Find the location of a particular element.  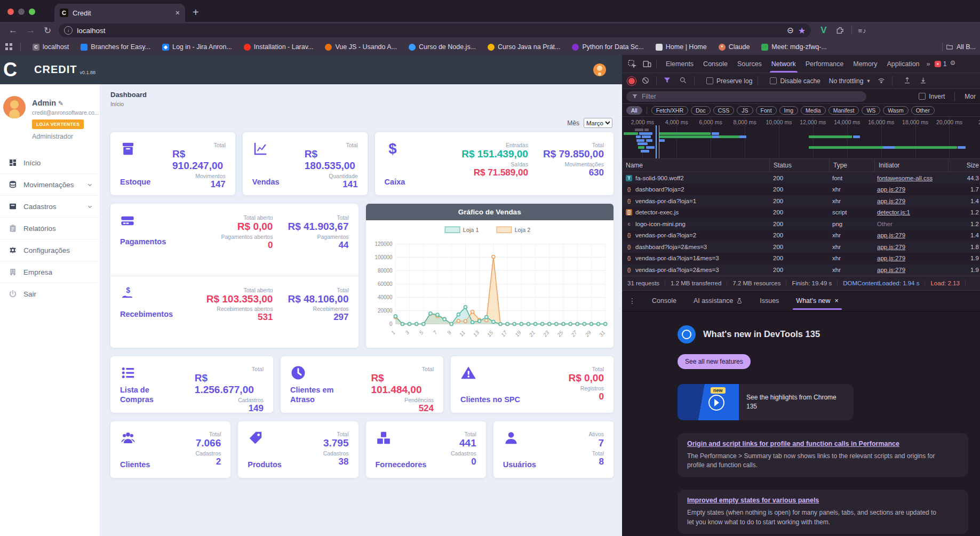

bookmark-item: Curso de Node.js... is located at coordinates (442, 47).